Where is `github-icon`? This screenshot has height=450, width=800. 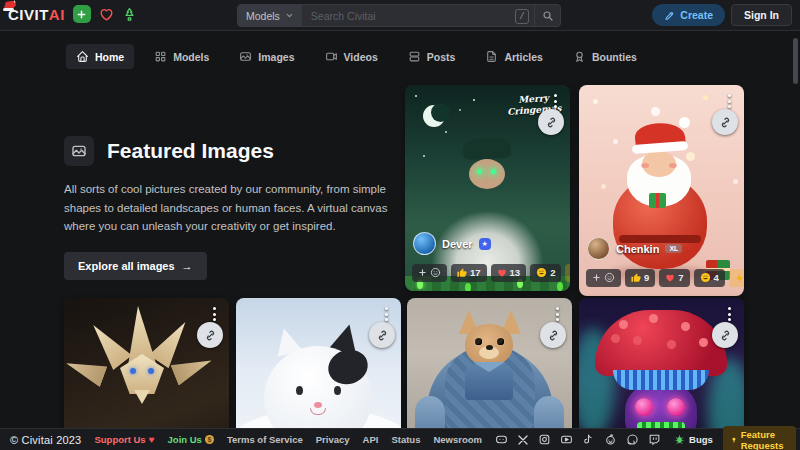
github-icon is located at coordinates (632, 440).